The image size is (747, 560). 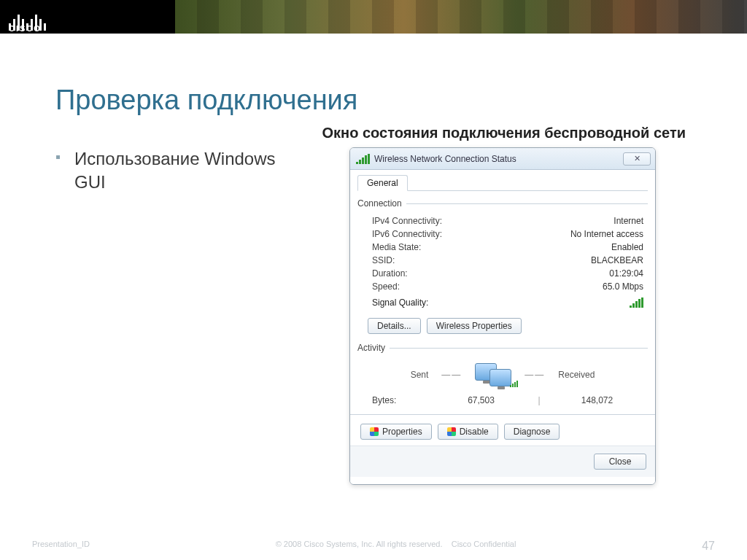 What do you see at coordinates (374, 546) in the screenshot?
I see `slide-footer: Presentation_ID © 2008 Cisco Systems, In…` at bounding box center [374, 546].